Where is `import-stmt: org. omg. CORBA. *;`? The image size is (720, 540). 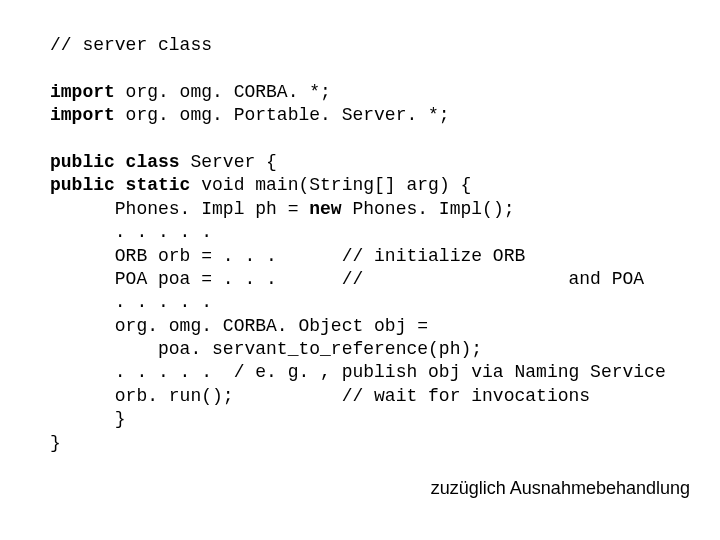 import-stmt: org. omg. CORBA. *; is located at coordinates (223, 92).